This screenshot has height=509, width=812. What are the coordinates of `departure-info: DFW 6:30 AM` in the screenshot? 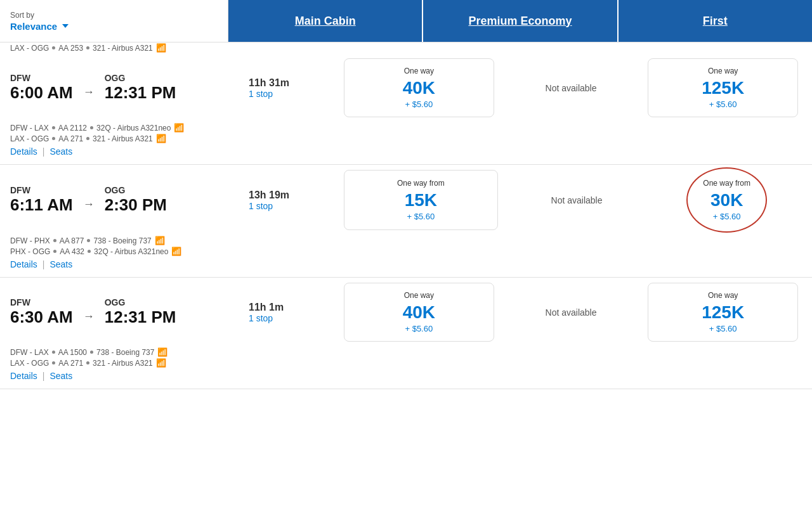 It's located at (42, 312).